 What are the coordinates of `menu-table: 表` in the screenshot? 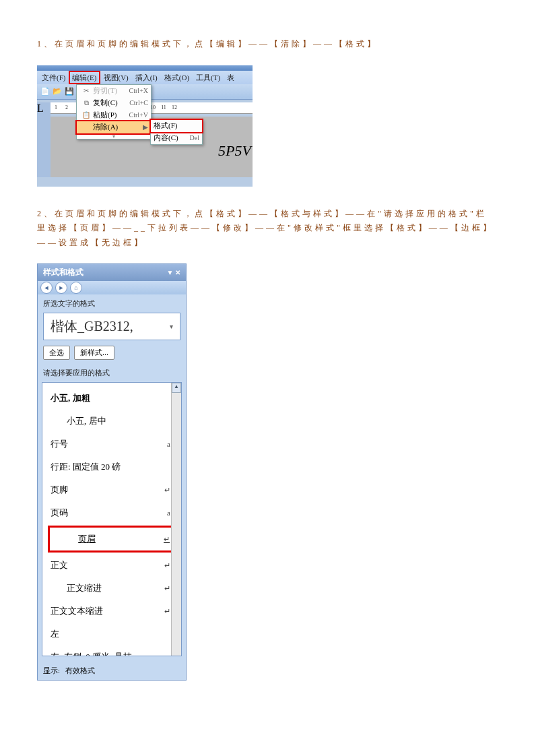 It's located at (230, 77).